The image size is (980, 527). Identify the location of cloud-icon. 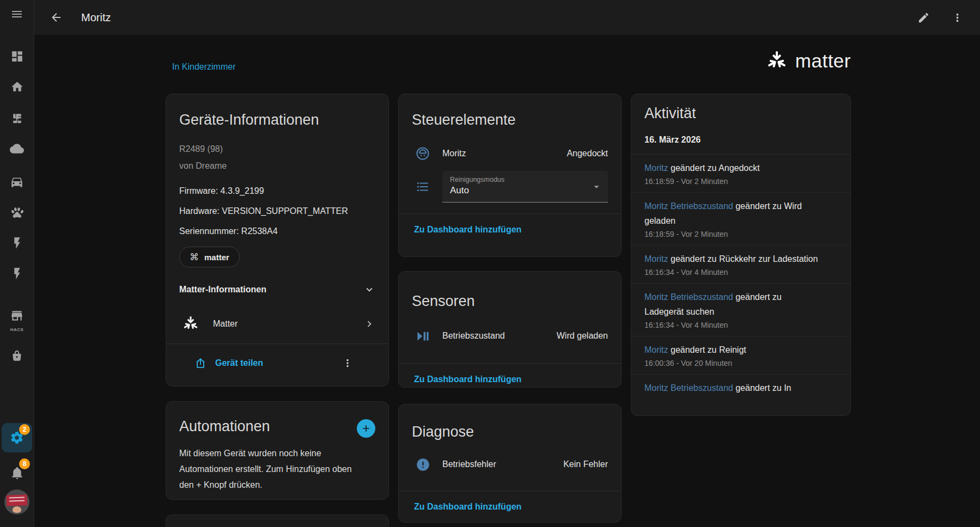
(17, 149).